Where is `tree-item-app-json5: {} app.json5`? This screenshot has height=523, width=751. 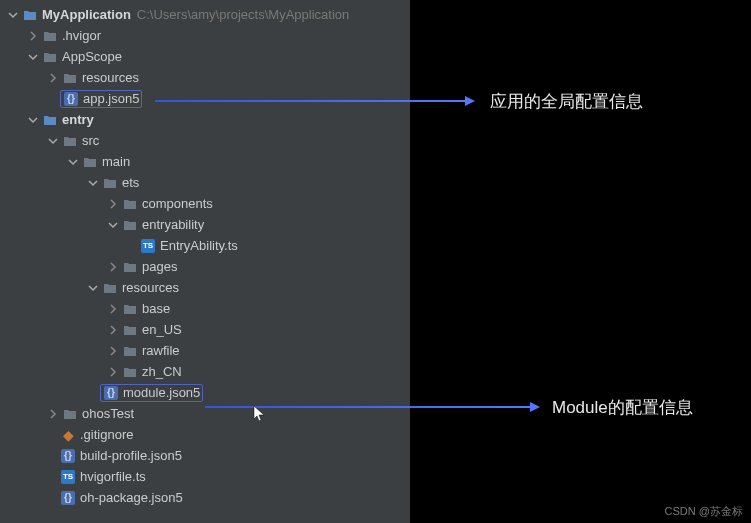
tree-item-app-json5: {} app.json5 is located at coordinates (205, 98).